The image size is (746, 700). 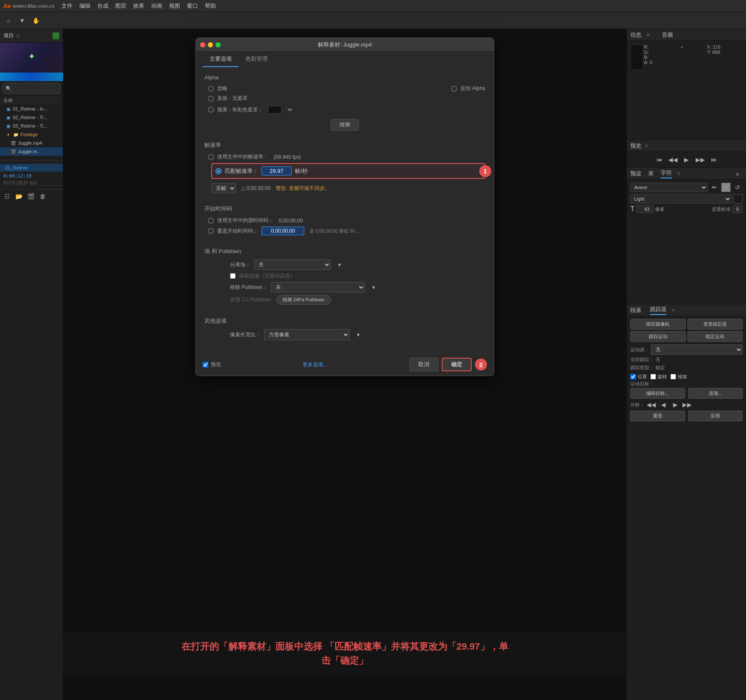 What do you see at coordinates (210, 6) in the screenshot?
I see `menu-help: 帮助` at bounding box center [210, 6].